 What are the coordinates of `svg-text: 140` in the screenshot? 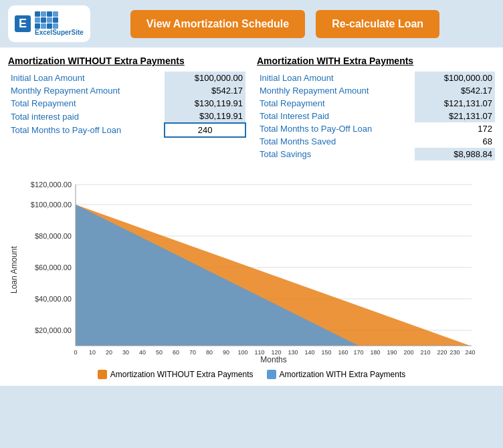 It's located at (309, 352).